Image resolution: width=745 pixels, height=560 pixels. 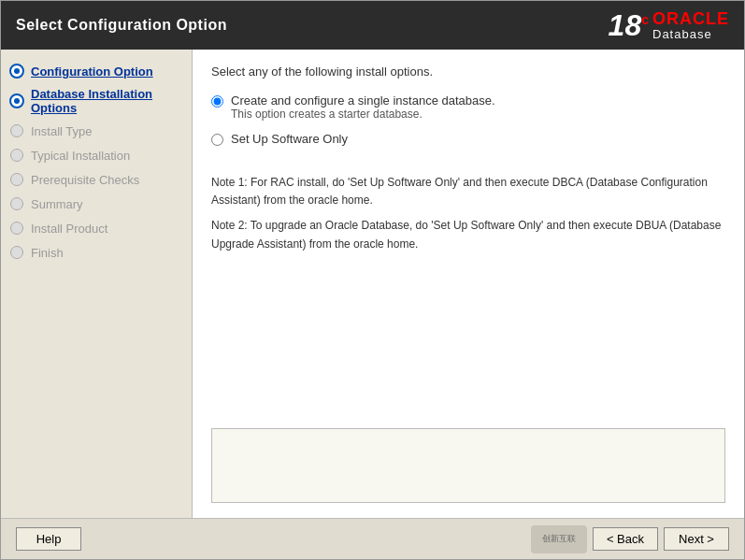 What do you see at coordinates (468, 138) in the screenshot?
I see `option-setup-software-only: Set Up Software Only` at bounding box center [468, 138].